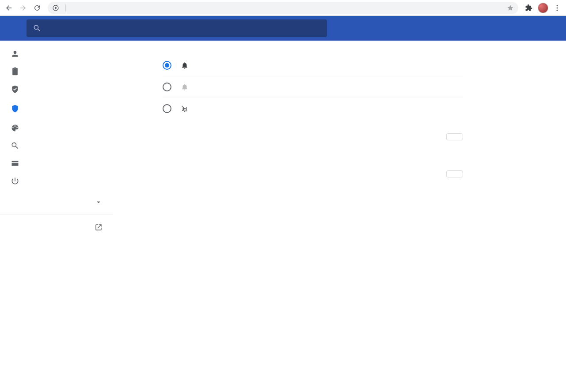  Describe the element at coordinates (57, 163) in the screenshot. I see `sidebar-item-default-browser` at that location.